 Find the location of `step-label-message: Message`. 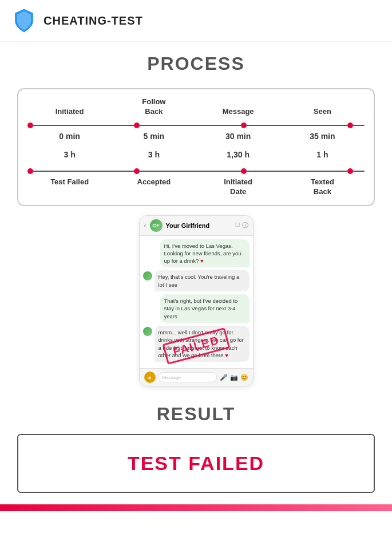

step-label-message: Message is located at coordinates (238, 112).